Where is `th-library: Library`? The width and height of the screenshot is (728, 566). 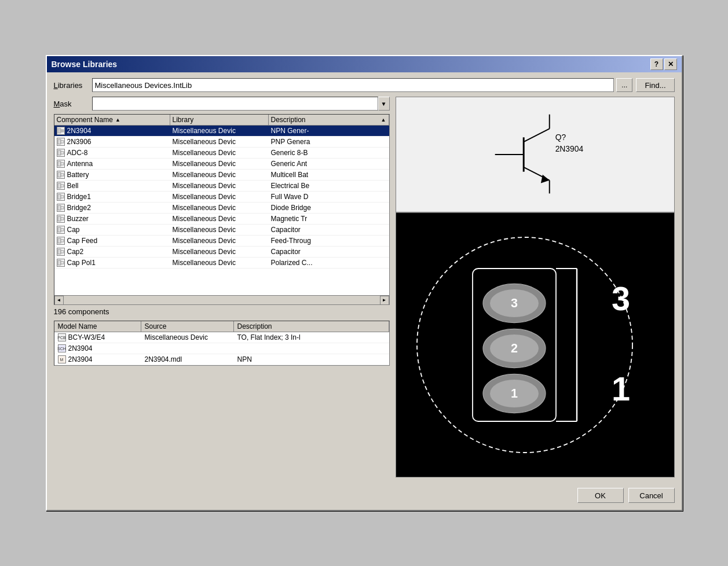
th-library: Library is located at coordinates (220, 120).